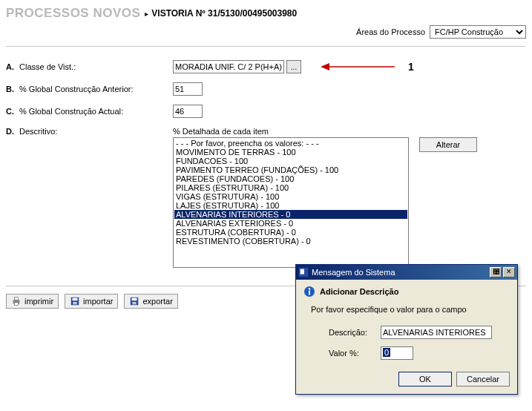 The height and width of the screenshot is (411, 532). I want to click on row-global-anterior: B. % Global Construcção Anterior:, so click(266, 89).